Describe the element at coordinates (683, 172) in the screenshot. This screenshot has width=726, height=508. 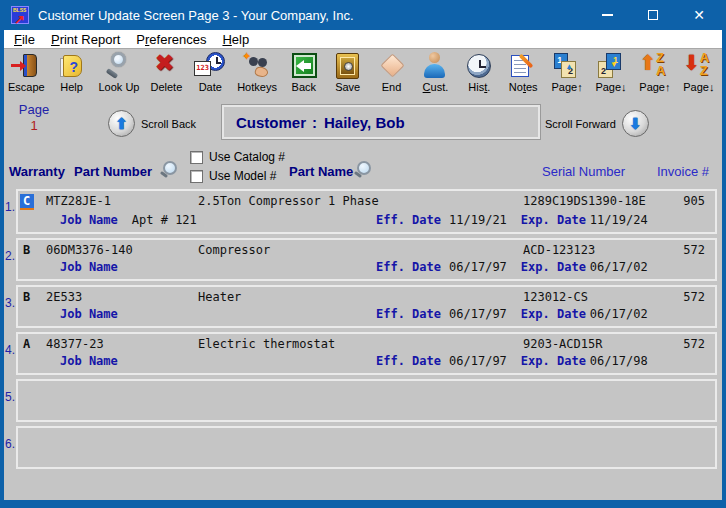
I see `invoice-column-header: Invoice #` at that location.